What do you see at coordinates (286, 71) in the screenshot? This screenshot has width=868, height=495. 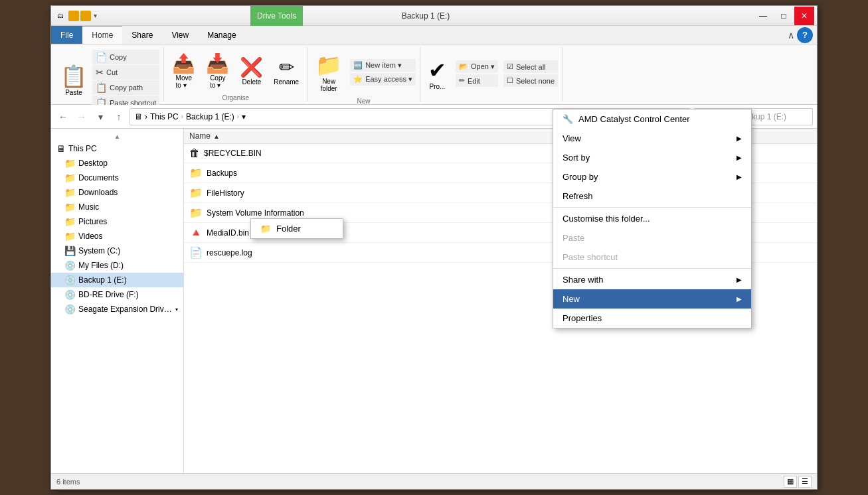 I see `rename-button: ✏ Rename` at bounding box center [286, 71].